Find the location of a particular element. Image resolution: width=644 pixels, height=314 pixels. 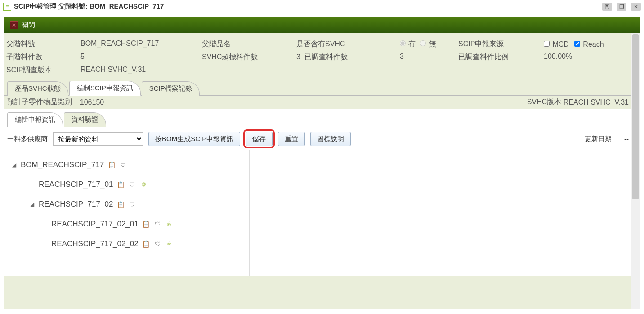

gen-by-bom-button: 按BOM生成SCIP申報資訊 is located at coordinates (194, 139).